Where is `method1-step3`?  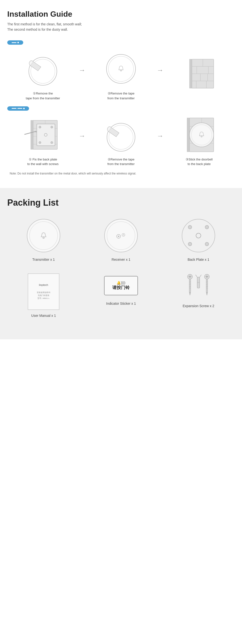
method1-step3 is located at coordinates (199, 75).